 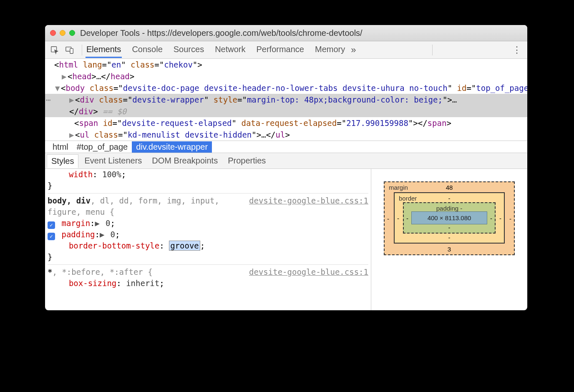 What do you see at coordinates (449, 218) in the screenshot?
I see `box-model-padding: padding - - - - 400 × 8113.080` at bounding box center [449, 218].